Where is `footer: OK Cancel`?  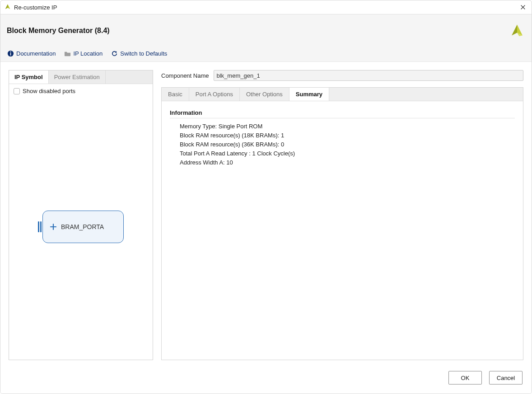 footer: OK Cancel is located at coordinates (266, 379).